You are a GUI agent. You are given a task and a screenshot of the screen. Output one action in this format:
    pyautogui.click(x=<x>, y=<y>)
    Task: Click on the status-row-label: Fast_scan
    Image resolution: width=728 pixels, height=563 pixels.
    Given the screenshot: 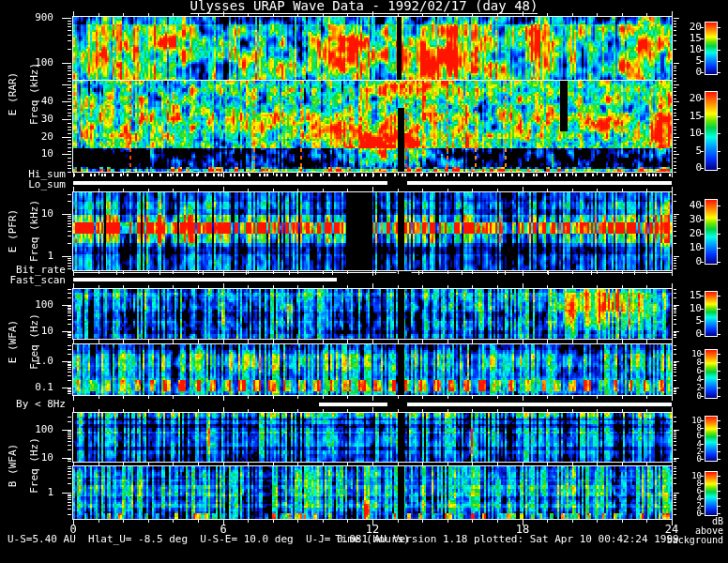 What is the action you would take?
    pyautogui.click(x=33, y=281)
    